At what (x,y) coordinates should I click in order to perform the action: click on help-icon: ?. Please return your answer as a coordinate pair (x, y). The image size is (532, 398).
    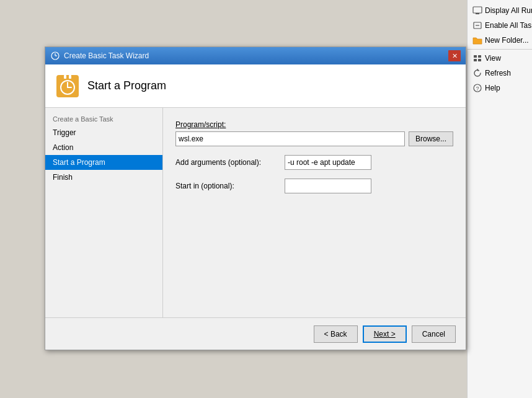
    Looking at the image, I should click on (477, 88).